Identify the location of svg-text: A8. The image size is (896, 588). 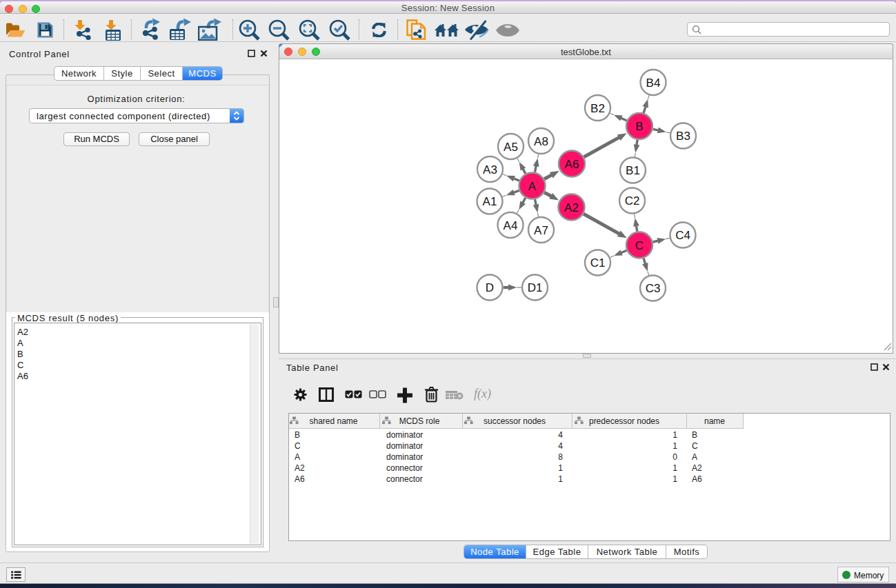
(541, 142).